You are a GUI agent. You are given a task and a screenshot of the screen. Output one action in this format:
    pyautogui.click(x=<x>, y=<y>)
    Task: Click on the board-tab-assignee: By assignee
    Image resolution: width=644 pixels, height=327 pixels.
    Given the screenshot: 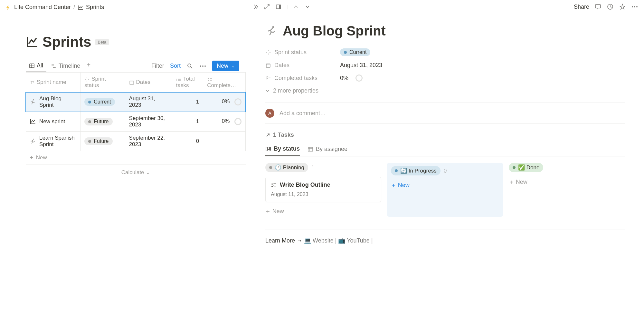 What is the action you would take?
    pyautogui.click(x=327, y=151)
    